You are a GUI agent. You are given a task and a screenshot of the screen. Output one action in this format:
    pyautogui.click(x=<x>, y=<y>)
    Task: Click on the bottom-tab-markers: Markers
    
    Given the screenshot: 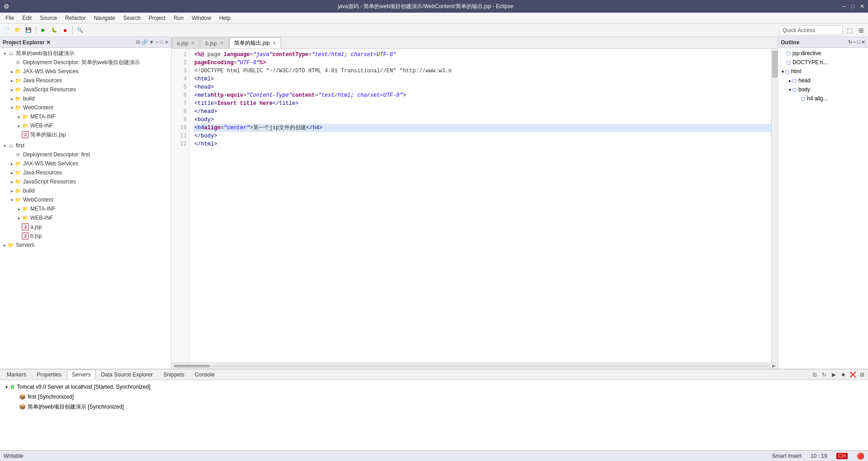 What is the action you would take?
    pyautogui.click(x=16, y=375)
    